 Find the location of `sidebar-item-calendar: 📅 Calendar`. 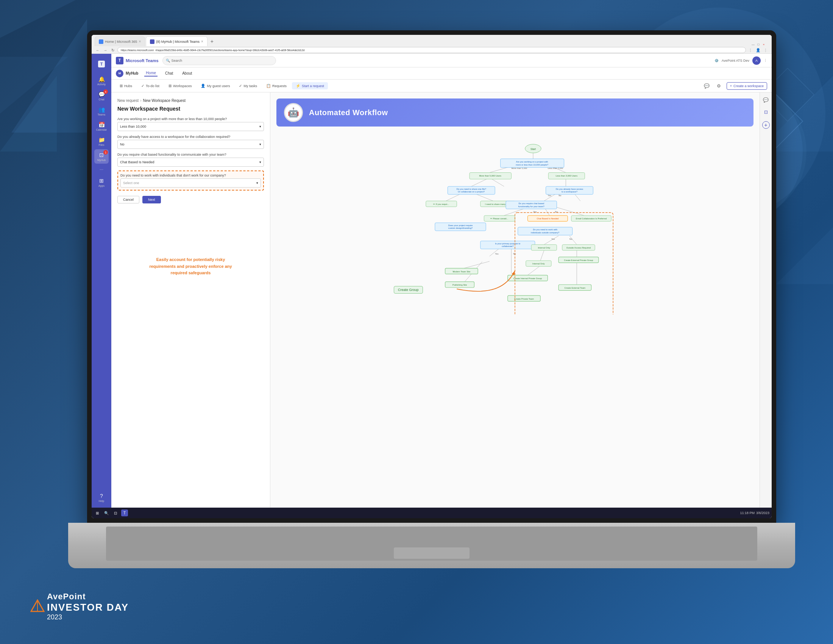

sidebar-item-calendar: 📅 Calendar is located at coordinates (101, 126).